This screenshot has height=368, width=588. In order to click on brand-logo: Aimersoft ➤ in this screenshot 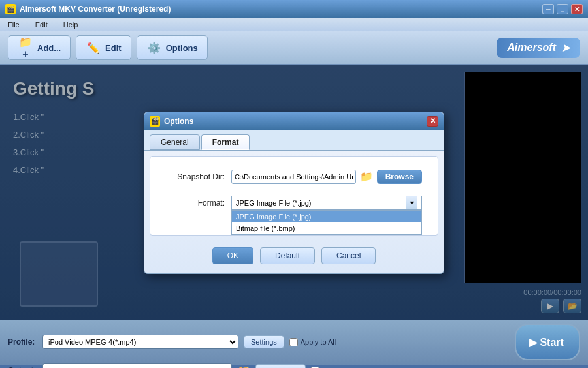, I will do `click(538, 48)`.